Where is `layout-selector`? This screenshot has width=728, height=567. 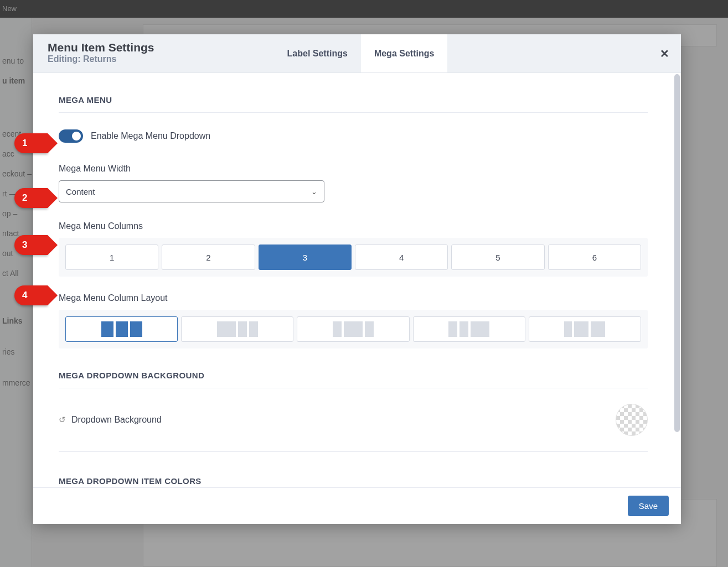
layout-selector is located at coordinates (353, 329).